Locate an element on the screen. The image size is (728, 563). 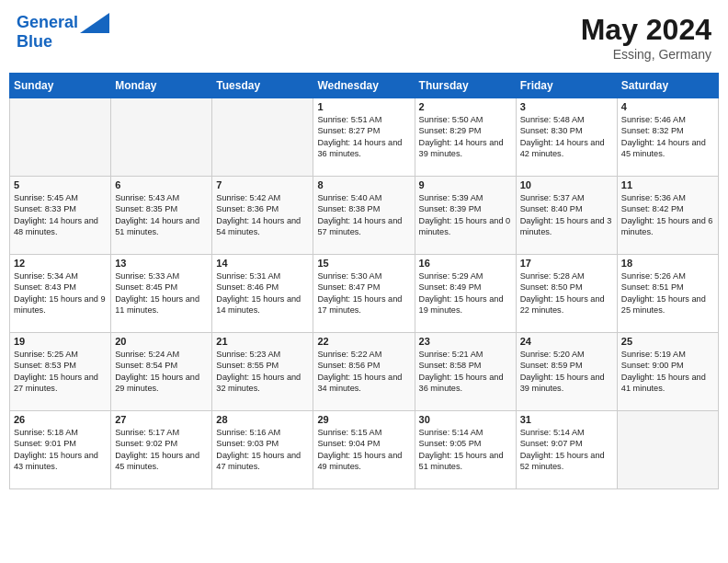
day-info: Sunrise: 5:37 AMSunset: 8:40 PMDaylight:… is located at coordinates (566, 215).